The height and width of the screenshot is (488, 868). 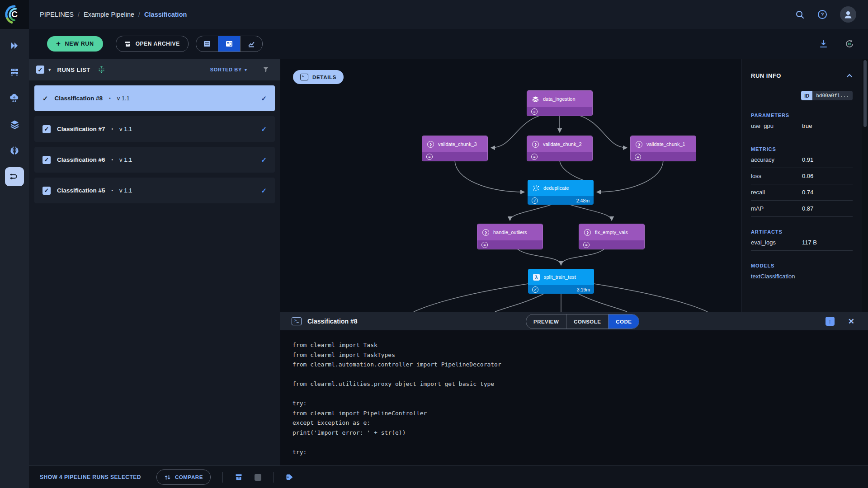 I want to click on run-row-classification-7: ✓ Classification #7 • v 1.1 ✓, so click(x=155, y=129).